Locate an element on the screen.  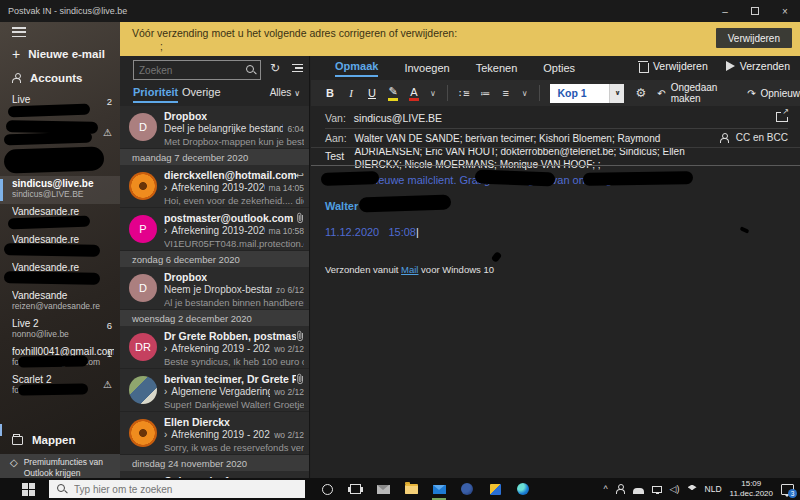
account-item: ⚠ is located at coordinates (60, 162).